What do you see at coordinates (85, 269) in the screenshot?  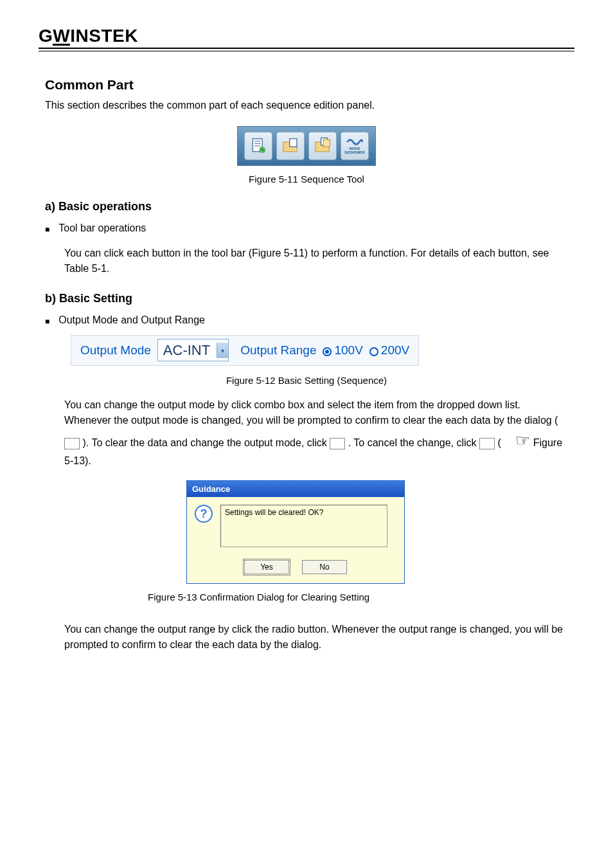 I see `table-link: Table 5-1` at bounding box center [85, 269].